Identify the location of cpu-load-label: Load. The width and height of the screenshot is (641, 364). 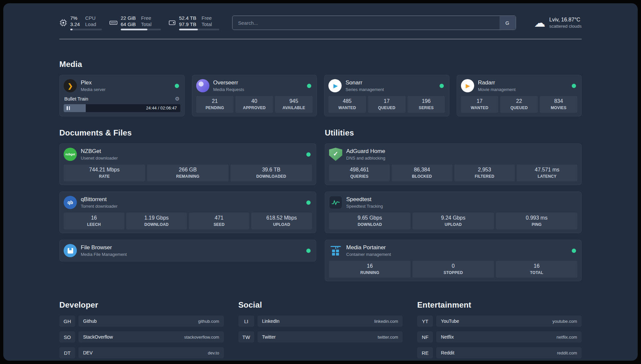
(90, 24).